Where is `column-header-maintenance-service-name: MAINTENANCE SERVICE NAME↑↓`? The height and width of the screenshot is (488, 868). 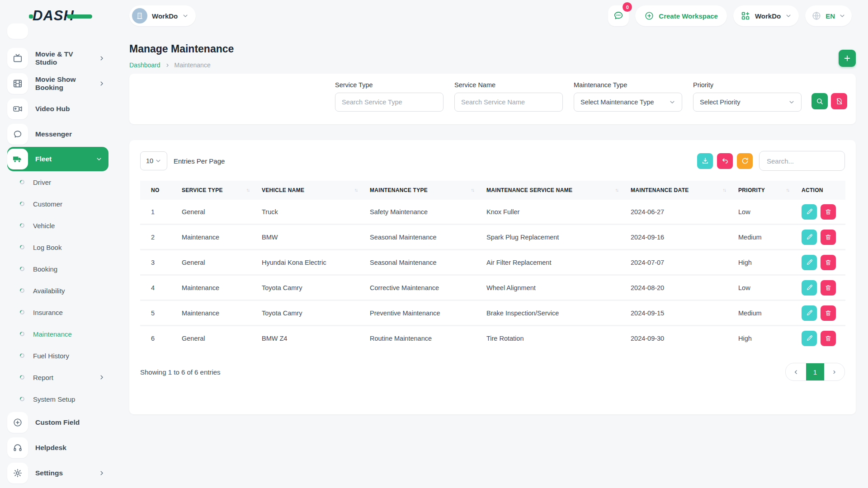 column-header-maintenance-service-name: MAINTENANCE SERVICE NAME↑↓ is located at coordinates (548, 190).